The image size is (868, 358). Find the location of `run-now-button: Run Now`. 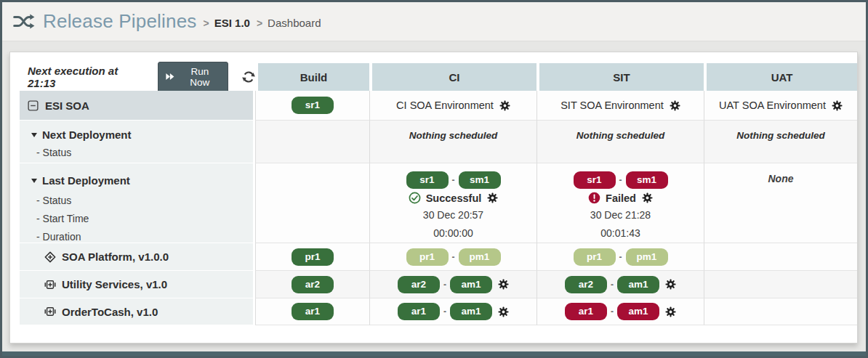

run-now-button: Run Now is located at coordinates (193, 77).